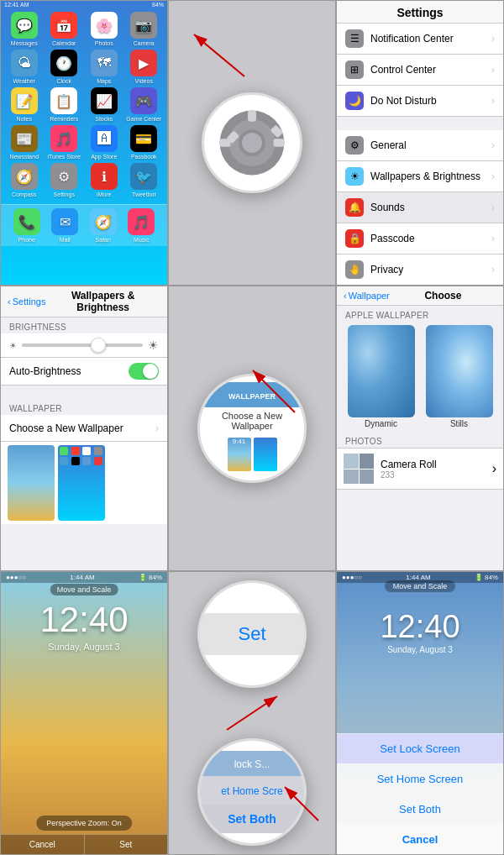 The height and width of the screenshot is (855, 504). What do you see at coordinates (65, 225) in the screenshot?
I see `dock-mail: ✉ Mail` at bounding box center [65, 225].